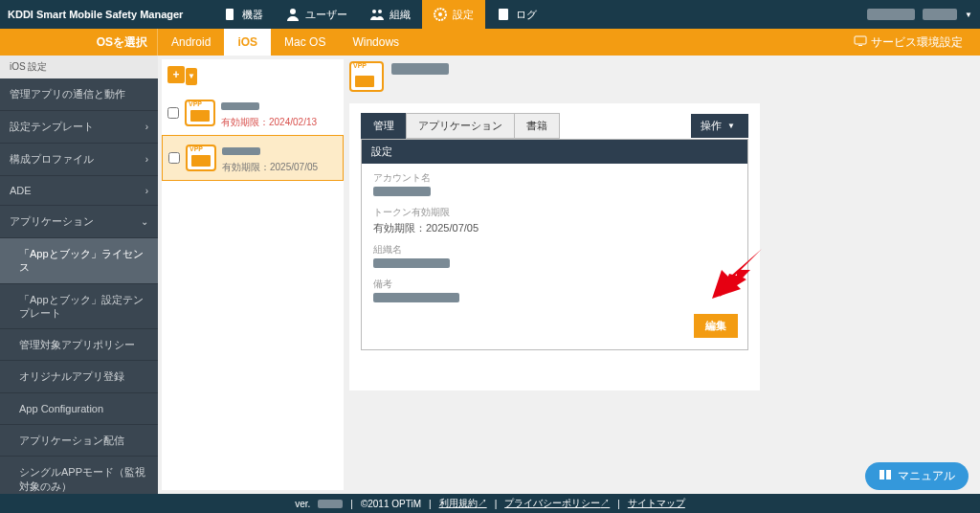  Describe the element at coordinates (460, 126) in the screenshot. I see `tab-apps: アプリケーション` at that location.